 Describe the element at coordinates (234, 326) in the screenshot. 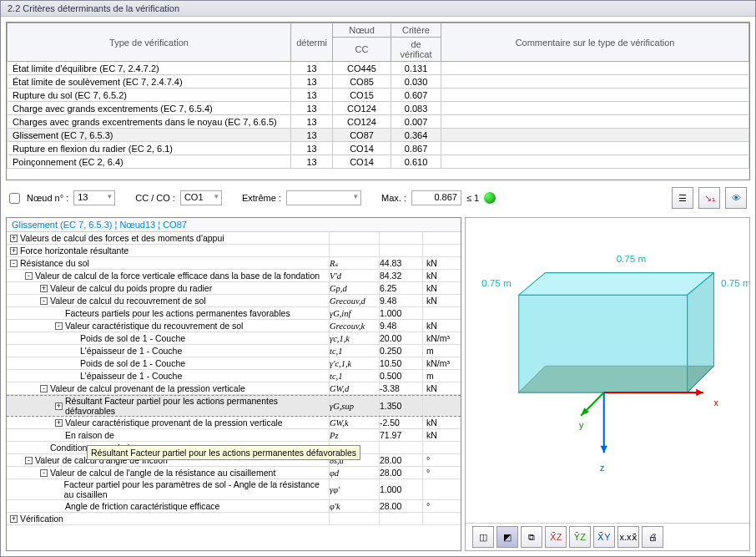

I see `detail-row: -Valeur caractéristique du recouvrement …` at that location.